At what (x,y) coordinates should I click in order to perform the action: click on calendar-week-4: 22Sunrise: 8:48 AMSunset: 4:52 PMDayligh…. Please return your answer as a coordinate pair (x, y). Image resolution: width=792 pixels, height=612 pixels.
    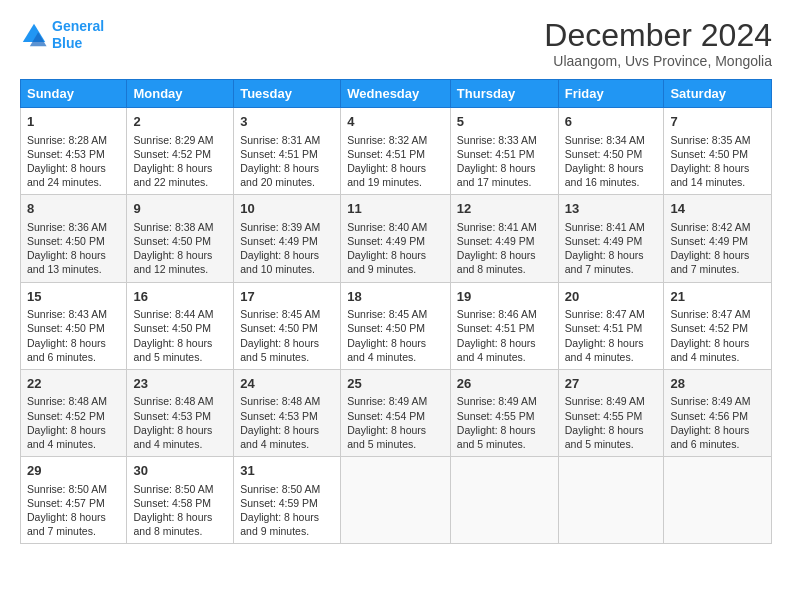
    Looking at the image, I should click on (396, 412).